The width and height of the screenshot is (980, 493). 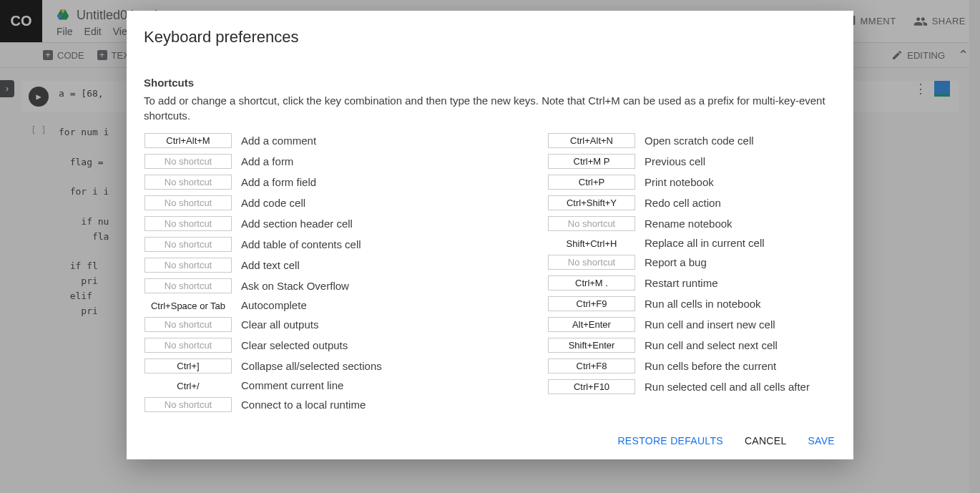 What do you see at coordinates (295, 286) in the screenshot?
I see `shortcut-label: Ask on Stack Overflow` at bounding box center [295, 286].